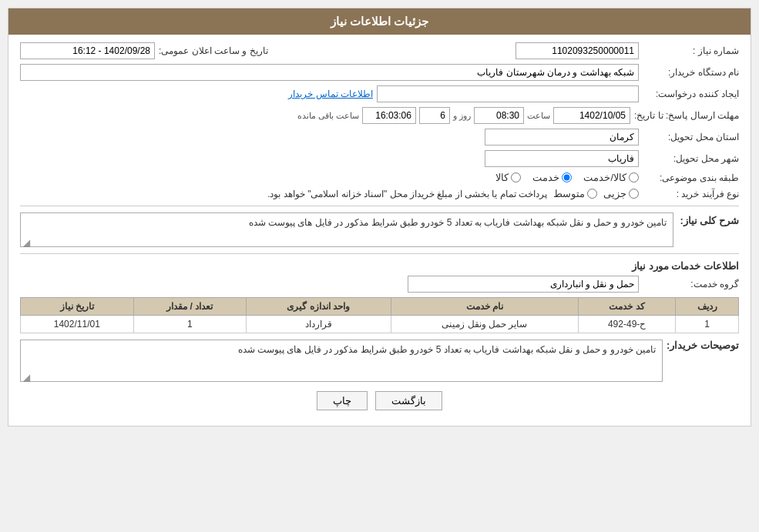 Image resolution: width=759 pixels, height=532 pixels. What do you see at coordinates (605, 177) in the screenshot?
I see `category-kala-khidmat-label: کالا/خدمت` at bounding box center [605, 177].